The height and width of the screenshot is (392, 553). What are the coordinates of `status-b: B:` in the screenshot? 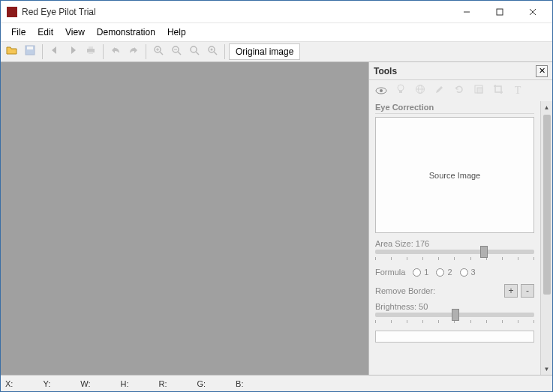 It's located at (239, 384).